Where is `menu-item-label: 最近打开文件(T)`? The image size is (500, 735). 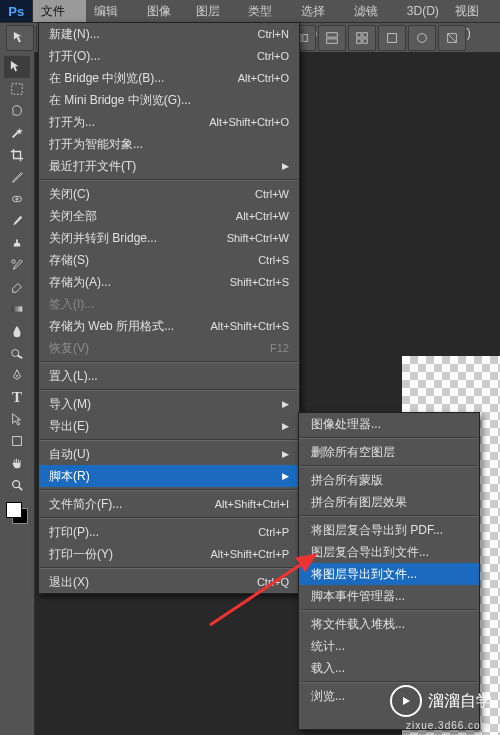 menu-item-label: 最近打开文件(T) is located at coordinates (92, 166).